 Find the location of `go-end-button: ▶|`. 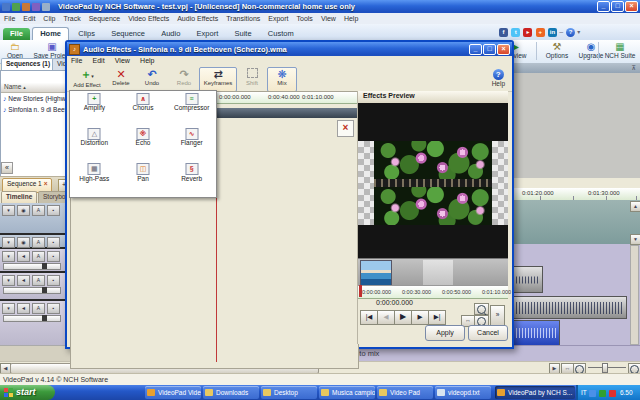

go-end-button: ▶| is located at coordinates (437, 318).